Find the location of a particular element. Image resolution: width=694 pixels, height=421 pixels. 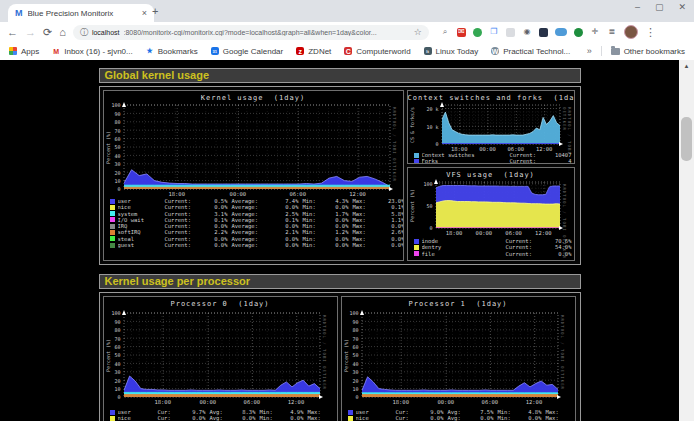

search-extension-icon: ⌕ is located at coordinates (445, 32).